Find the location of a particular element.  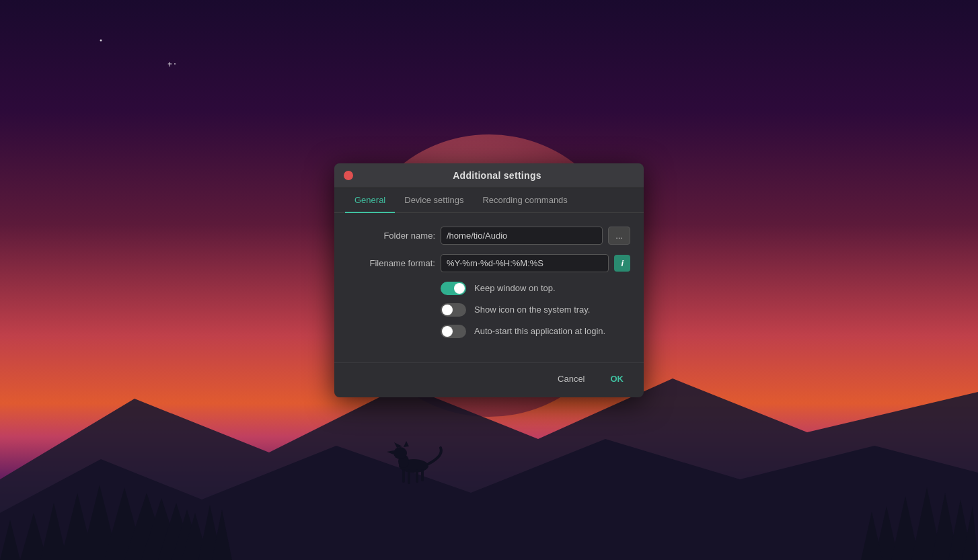

dialog-title: Additional settings is located at coordinates (497, 175).